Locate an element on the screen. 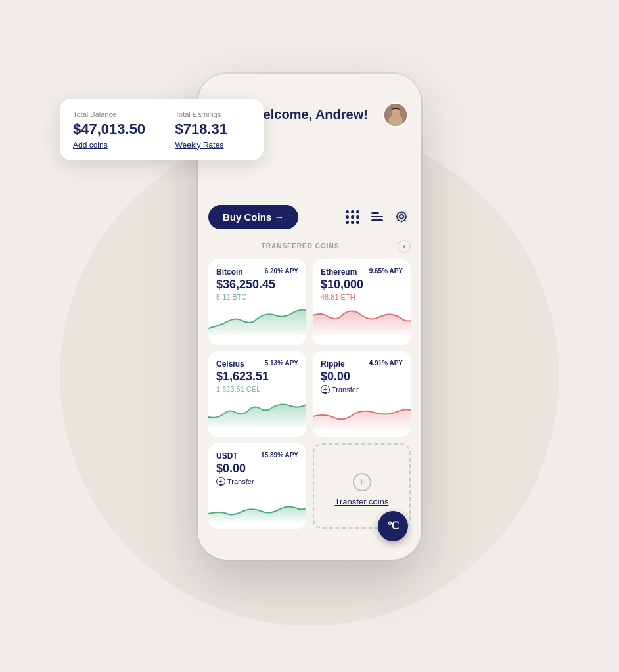  grid-icon is located at coordinates (352, 217).